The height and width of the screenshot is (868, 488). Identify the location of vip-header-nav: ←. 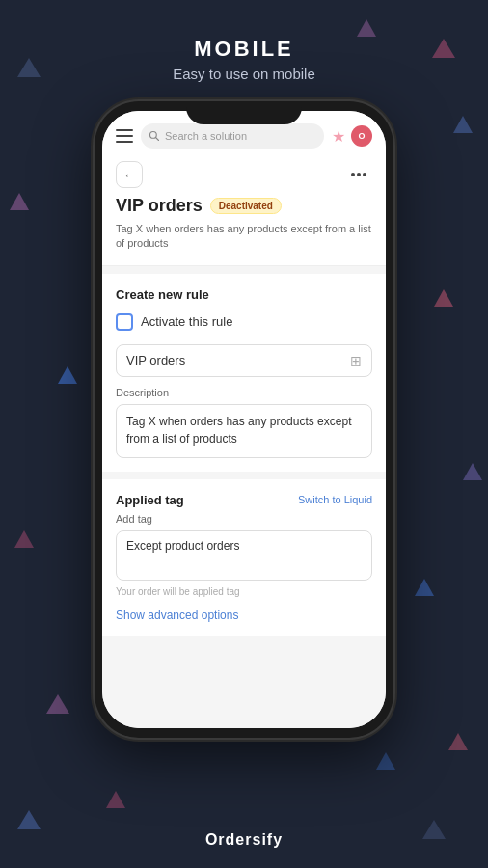
(244, 175).